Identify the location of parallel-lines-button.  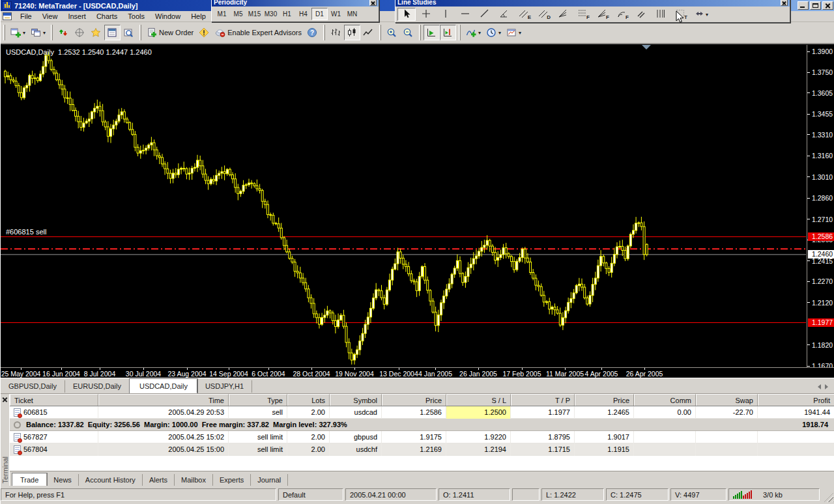
(641, 14).